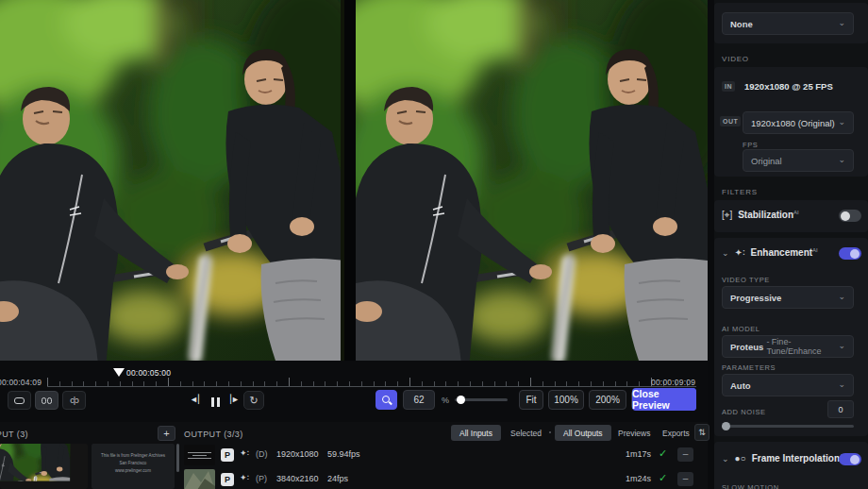 The height and width of the screenshot is (489, 868). What do you see at coordinates (664, 399) in the screenshot?
I see `close-preview-button: Close Preview` at bounding box center [664, 399].